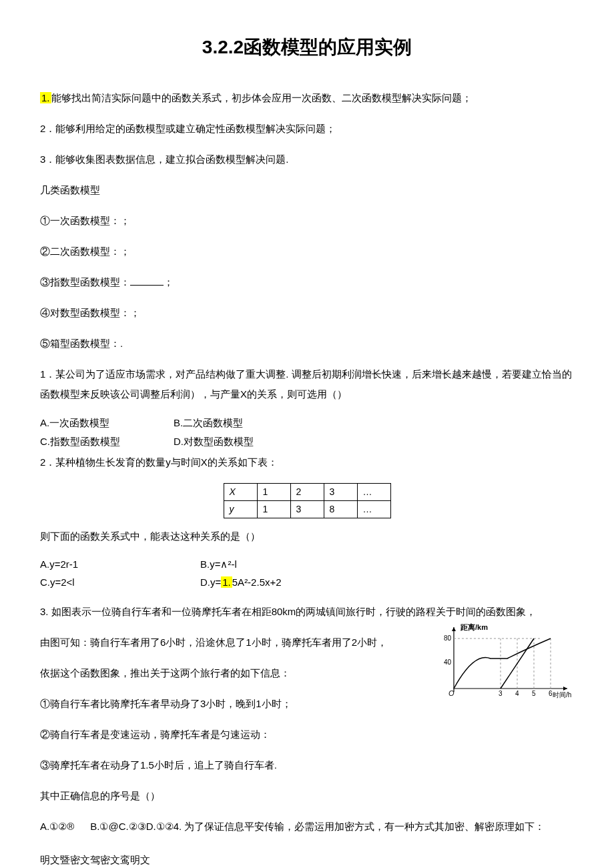  What do you see at coordinates (307, 129) in the screenshot?
I see `goal-2: 2．能够利用给定的函数模型或建立确定性函数模型解决实际问题；` at bounding box center [307, 129].